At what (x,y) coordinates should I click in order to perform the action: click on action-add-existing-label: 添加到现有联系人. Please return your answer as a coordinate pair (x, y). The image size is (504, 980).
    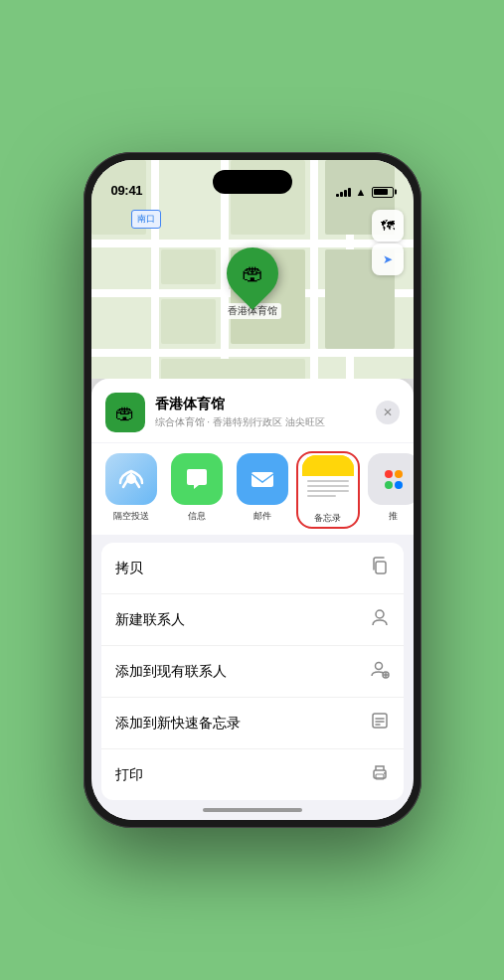
    Looking at the image, I should click on (171, 672).